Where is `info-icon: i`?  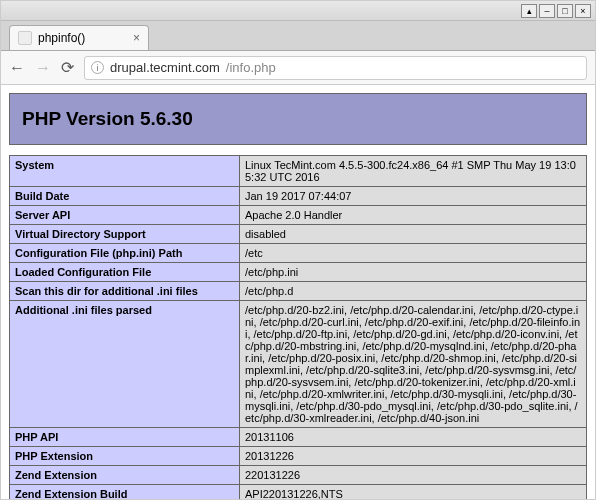 info-icon: i is located at coordinates (98, 68).